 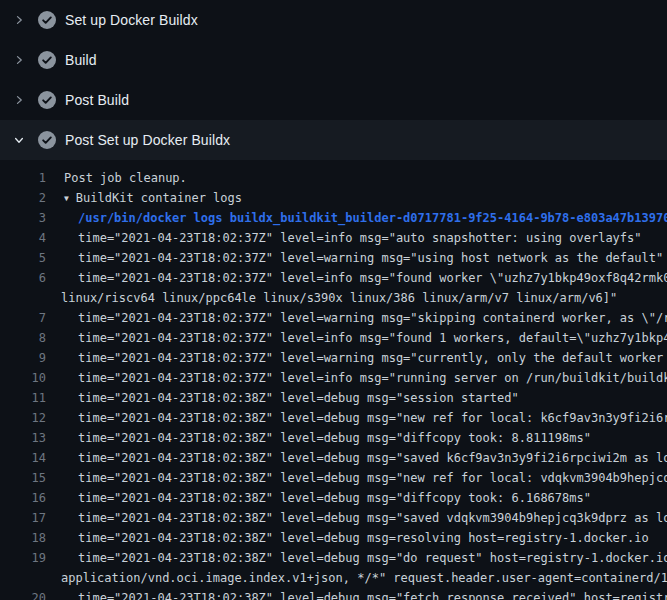 I want to click on log-line-number: 13, so click(x=23, y=438).